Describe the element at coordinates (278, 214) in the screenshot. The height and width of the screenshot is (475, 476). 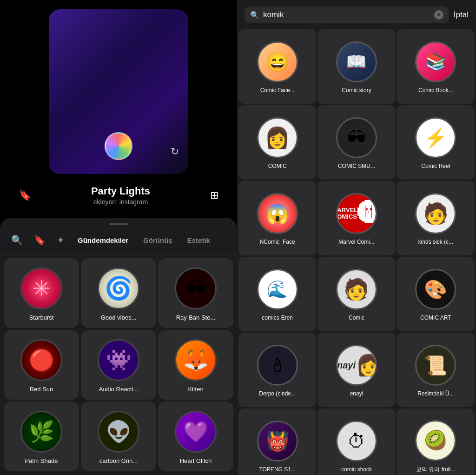
I see `result-circle-ncomic` at that location.